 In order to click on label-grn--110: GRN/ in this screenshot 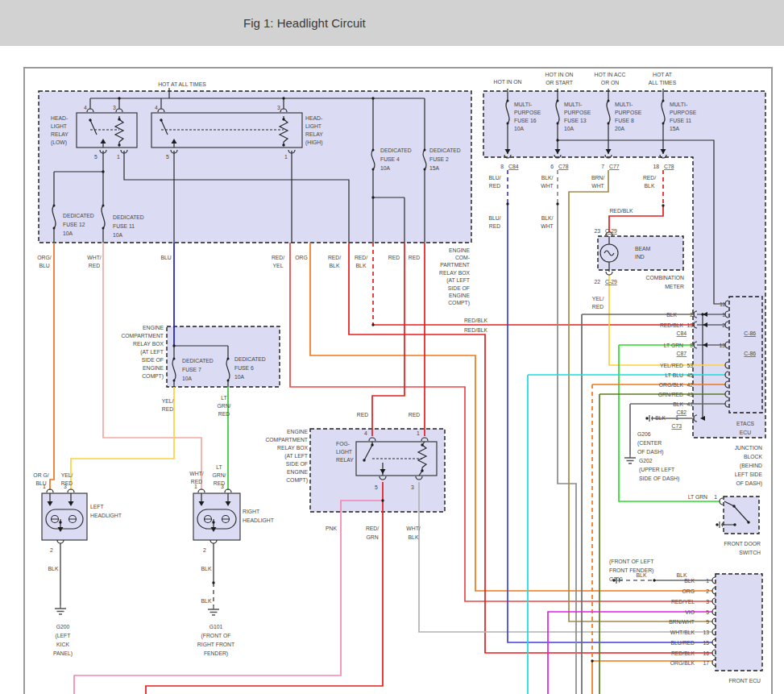, I will do `click(219, 476)`.